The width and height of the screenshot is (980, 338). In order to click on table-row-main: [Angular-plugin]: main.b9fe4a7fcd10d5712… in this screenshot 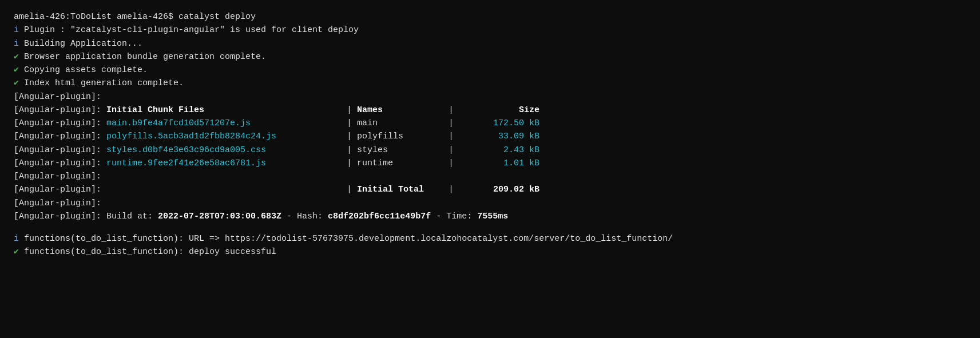, I will do `click(490, 124)`.